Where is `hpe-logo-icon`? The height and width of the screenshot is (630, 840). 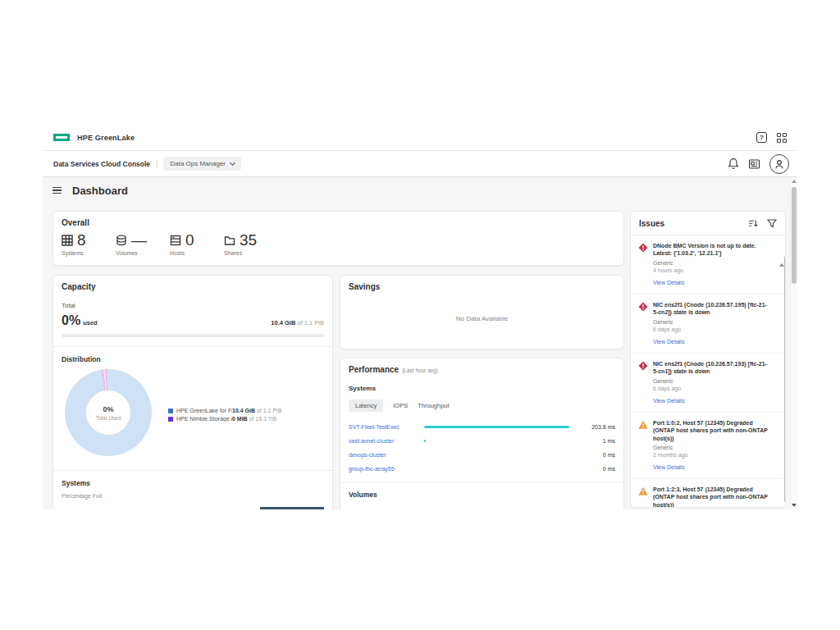
hpe-logo-icon is located at coordinates (62, 138).